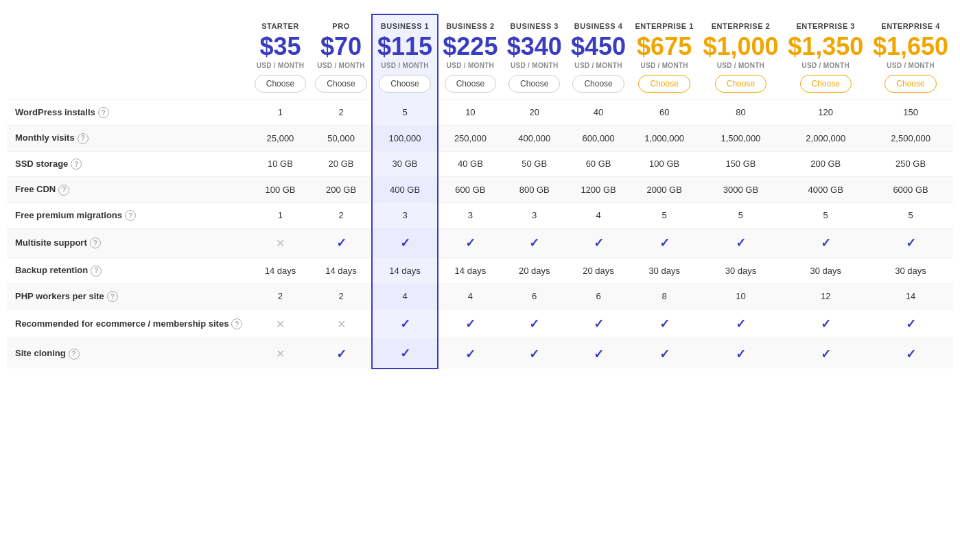 The width and height of the screenshot is (960, 560). I want to click on plan-unit-enterprise1: USD / MONTH, so click(664, 66).